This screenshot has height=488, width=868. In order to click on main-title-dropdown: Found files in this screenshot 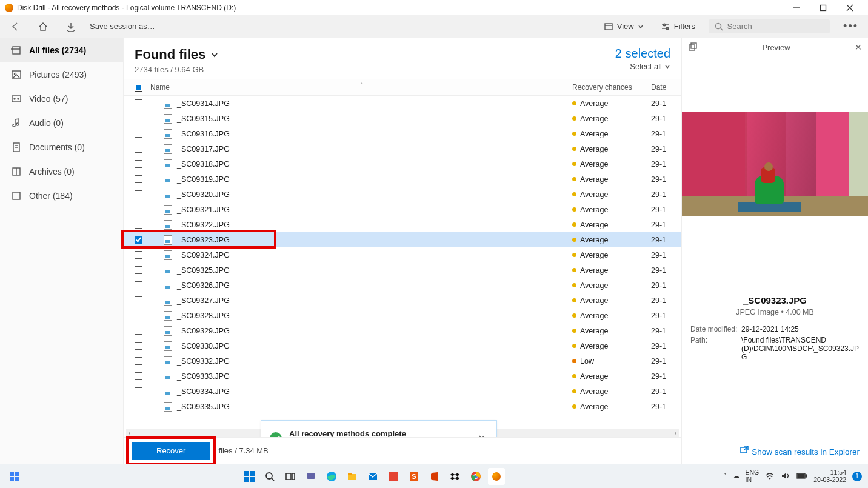, I will do `click(177, 55)`.